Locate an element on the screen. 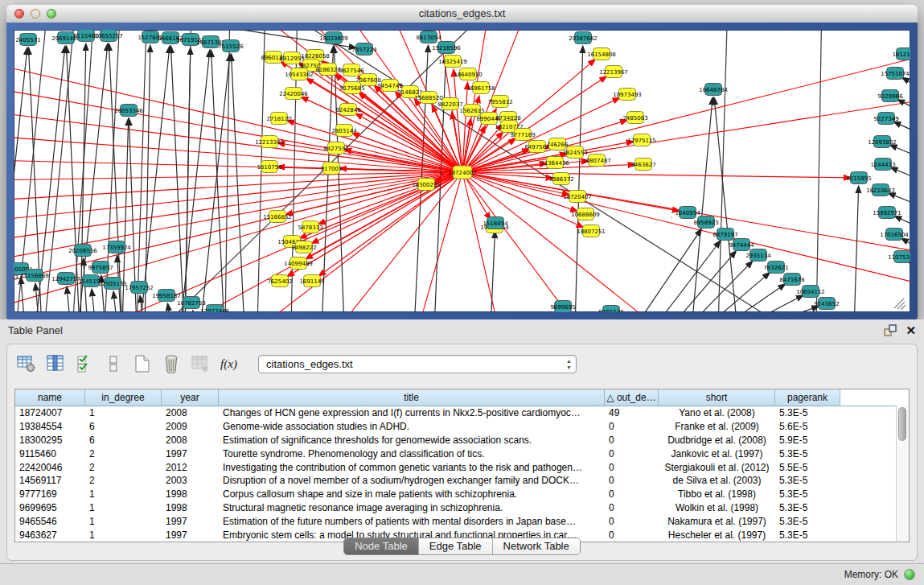 This screenshot has height=585, width=924. teal-node-11075343: 11075343 is located at coordinates (899, 257).